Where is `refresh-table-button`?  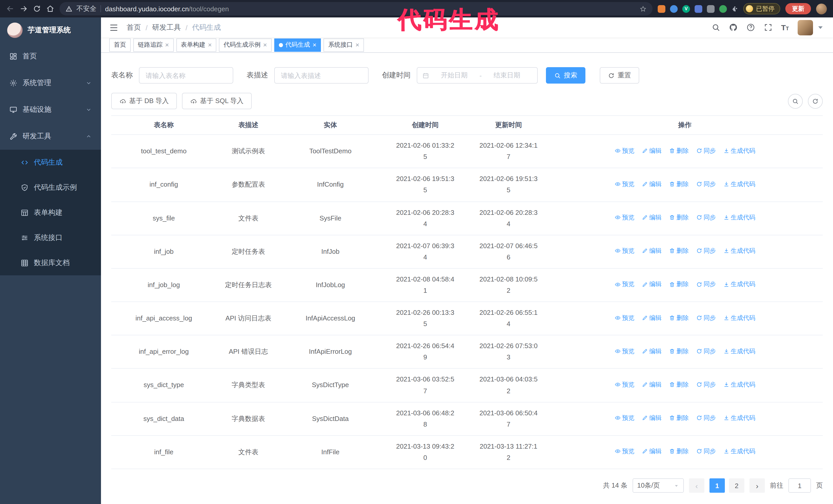
refresh-table-button is located at coordinates (815, 101).